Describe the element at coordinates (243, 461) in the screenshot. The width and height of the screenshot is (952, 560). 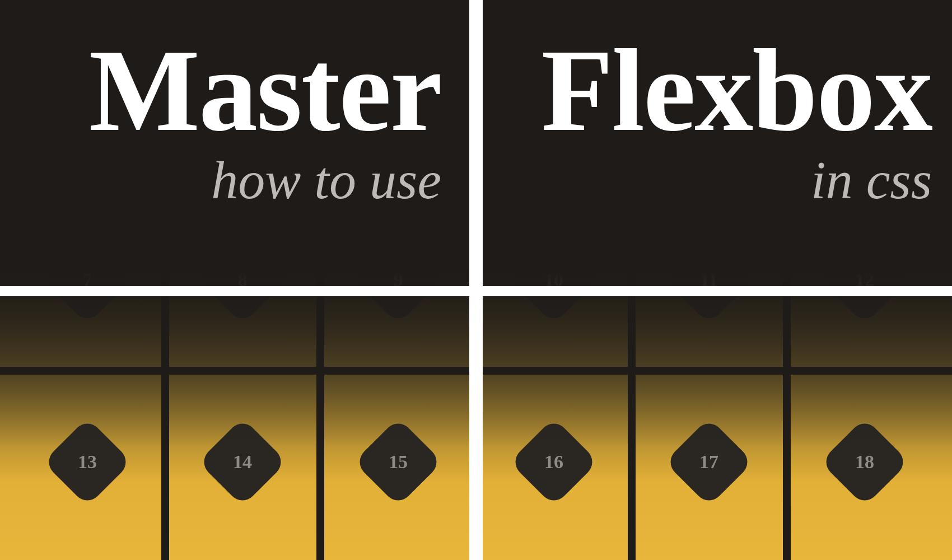
I see `grid-cell: 14` at that location.